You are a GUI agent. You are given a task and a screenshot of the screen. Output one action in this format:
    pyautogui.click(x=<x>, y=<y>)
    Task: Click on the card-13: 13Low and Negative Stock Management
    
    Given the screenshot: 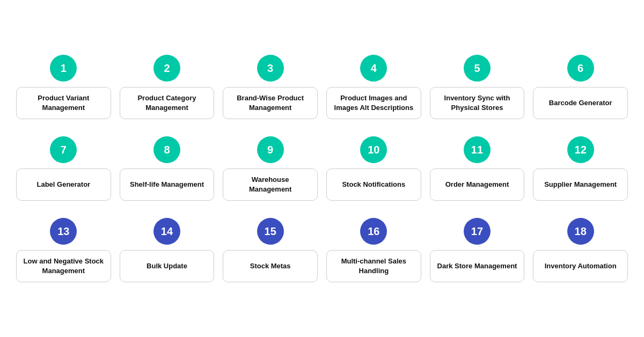 What is the action you would take?
    pyautogui.click(x=63, y=250)
    